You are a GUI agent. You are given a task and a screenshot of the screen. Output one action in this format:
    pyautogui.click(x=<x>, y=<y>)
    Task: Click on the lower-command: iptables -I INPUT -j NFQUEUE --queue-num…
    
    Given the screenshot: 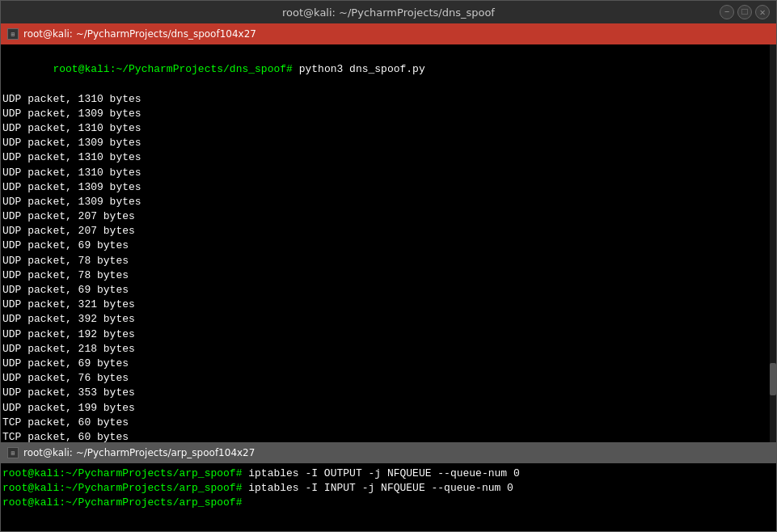 What is the action you would take?
    pyautogui.click(x=377, y=488)
    